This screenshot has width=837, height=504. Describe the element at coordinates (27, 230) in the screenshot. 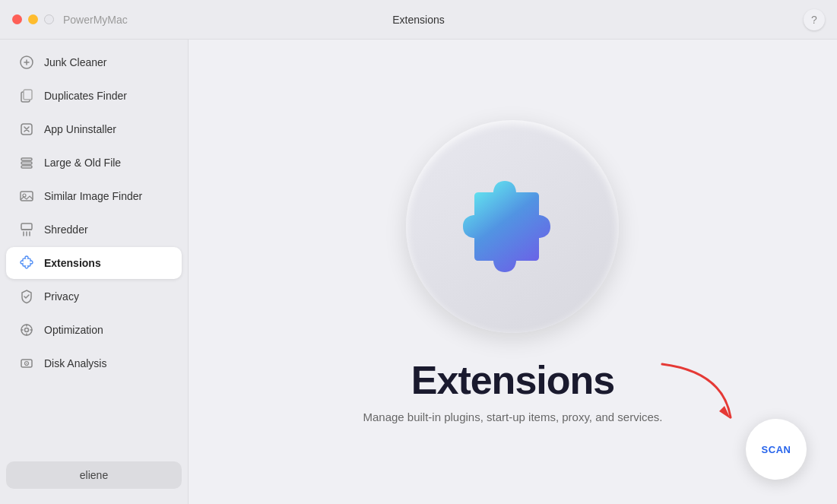

I see `shredder-icon` at that location.